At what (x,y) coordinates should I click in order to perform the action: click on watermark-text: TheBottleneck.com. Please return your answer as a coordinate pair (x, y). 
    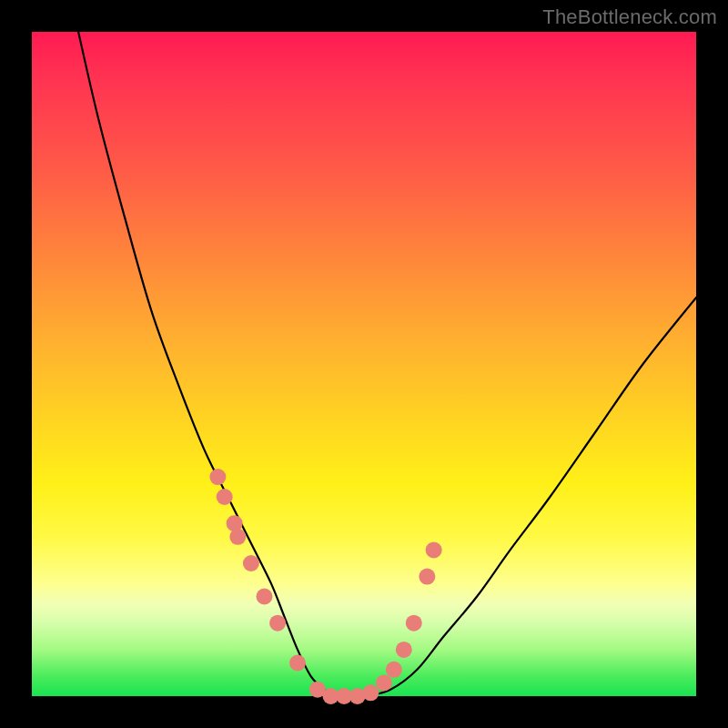
    Looking at the image, I should click on (630, 17).